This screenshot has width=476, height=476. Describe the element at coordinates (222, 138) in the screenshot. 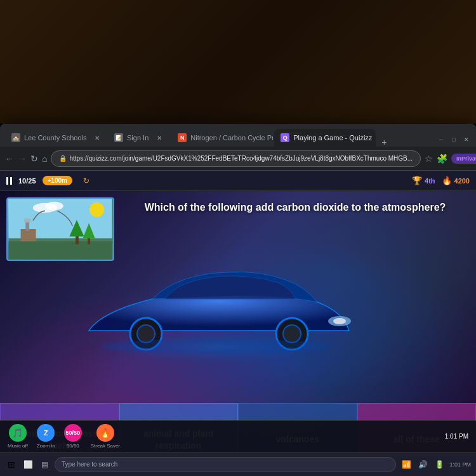

I see `tab-nitrogen: N Nitrogen / Carbon Cycle Pre-qu... ✕` at that location.